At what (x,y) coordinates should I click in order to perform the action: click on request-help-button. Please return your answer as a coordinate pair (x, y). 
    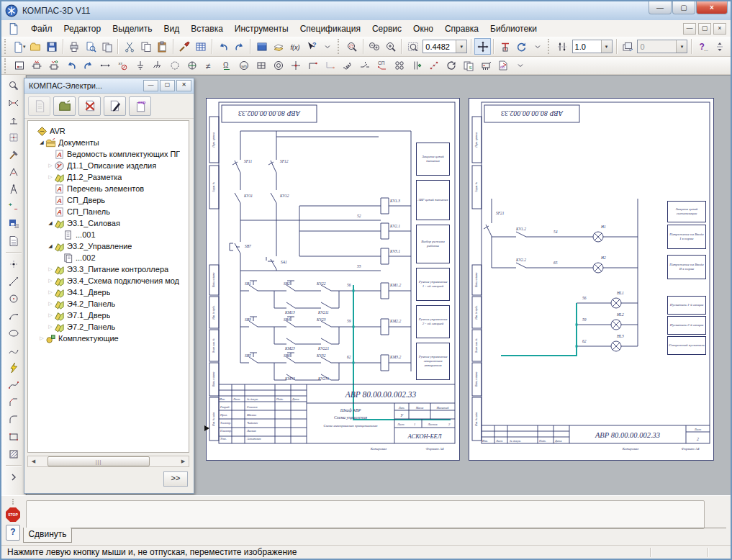
    Looking at the image, I should click on (702, 46).